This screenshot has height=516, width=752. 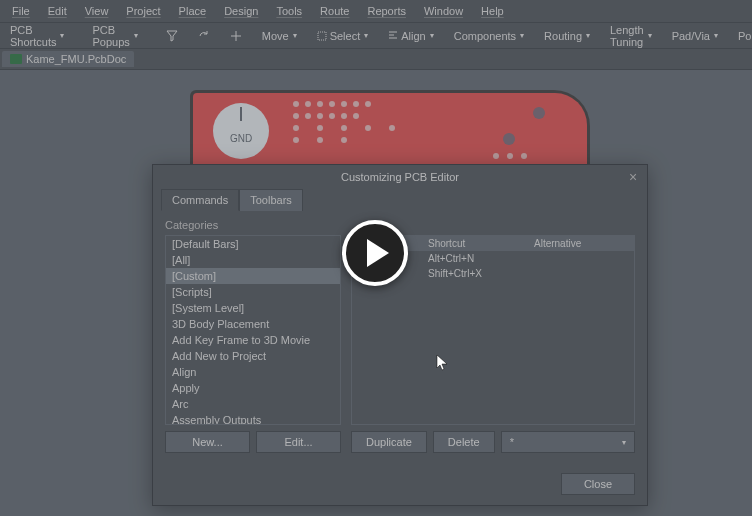 What do you see at coordinates (298, 442) in the screenshot?
I see `edit-button: Edit...` at bounding box center [298, 442].